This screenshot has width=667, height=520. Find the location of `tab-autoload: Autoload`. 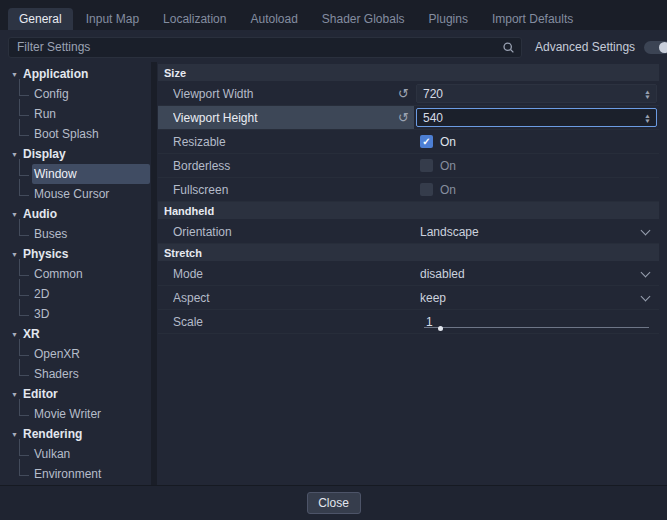

tab-autoload: Autoload is located at coordinates (274, 19).